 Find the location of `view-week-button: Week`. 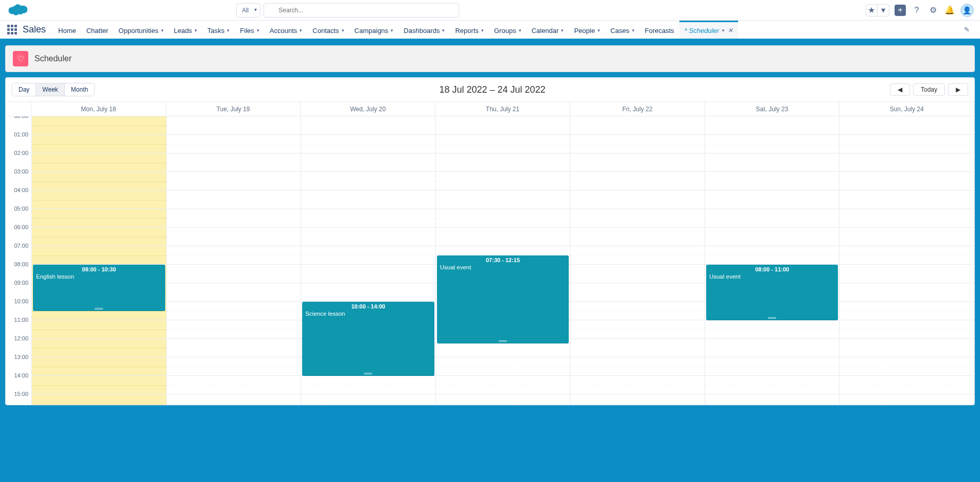

view-week-button: Week is located at coordinates (49, 90).